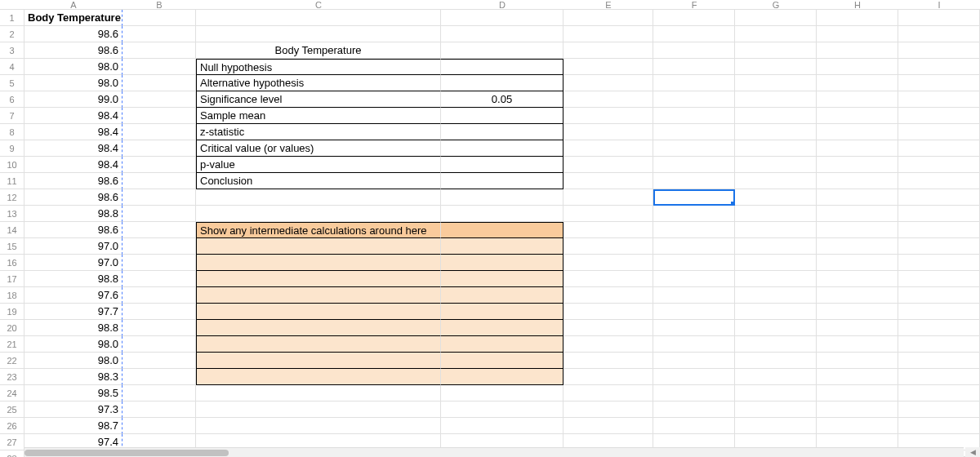 Image resolution: width=980 pixels, height=457 pixels. Describe the element at coordinates (127, 453) in the screenshot. I see `horizontal-scrollbar-thumb` at that location.